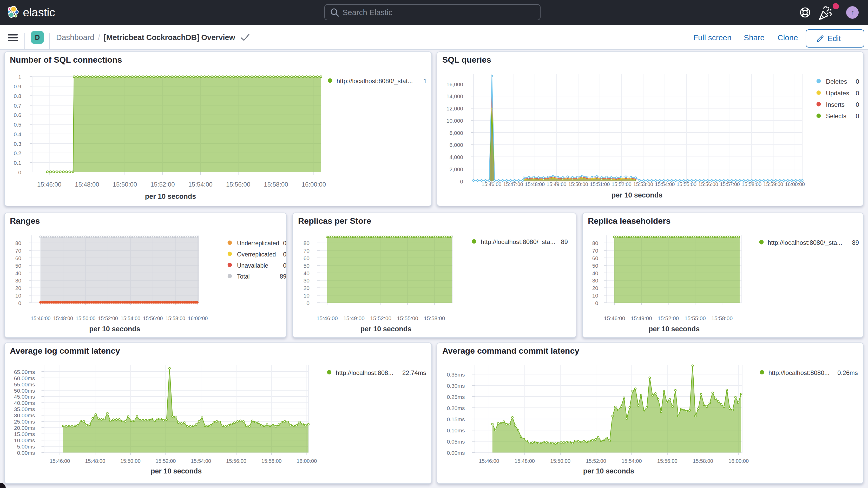 The height and width of the screenshot is (488, 868). Describe the element at coordinates (25, 403) in the screenshot. I see `svg-text: 40.00ms` at that location.